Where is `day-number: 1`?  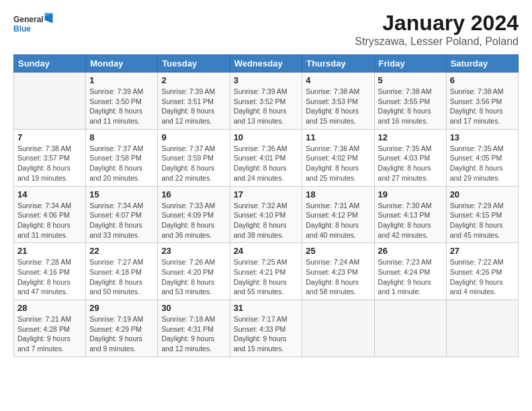 day-number: 1 is located at coordinates (122, 81).